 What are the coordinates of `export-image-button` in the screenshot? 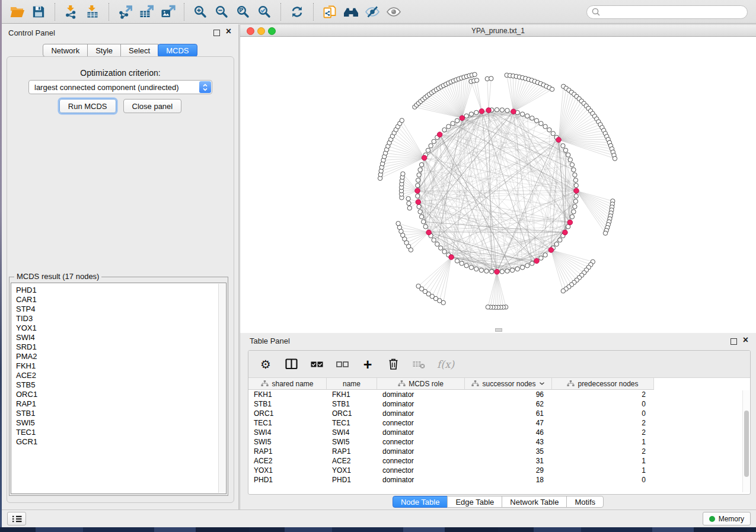 It's located at (168, 12).